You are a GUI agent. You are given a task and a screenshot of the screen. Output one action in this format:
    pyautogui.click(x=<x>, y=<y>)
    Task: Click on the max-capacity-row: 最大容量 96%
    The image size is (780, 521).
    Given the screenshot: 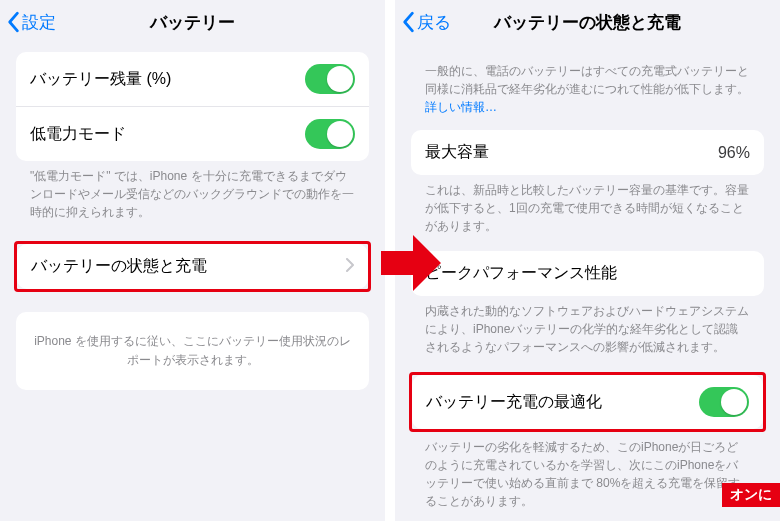 What is the action you would take?
    pyautogui.click(x=588, y=152)
    